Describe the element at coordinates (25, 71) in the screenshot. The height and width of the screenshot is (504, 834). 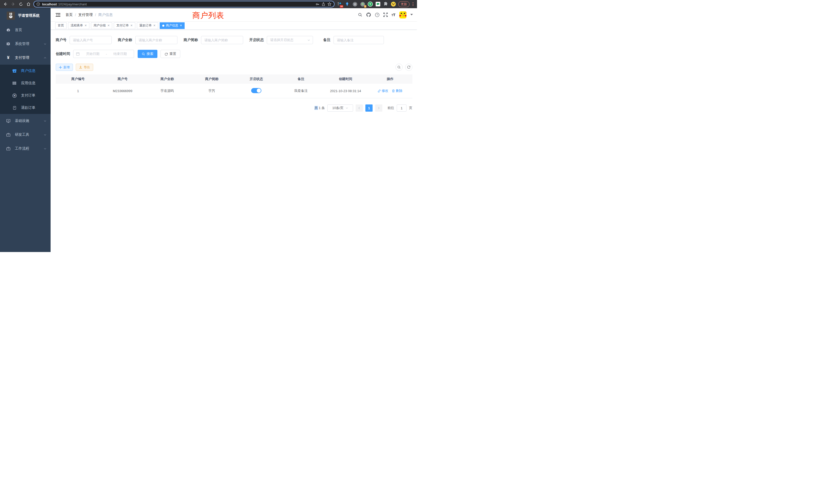
I see `sidebar-item-merchant-info: 商户信息` at that location.